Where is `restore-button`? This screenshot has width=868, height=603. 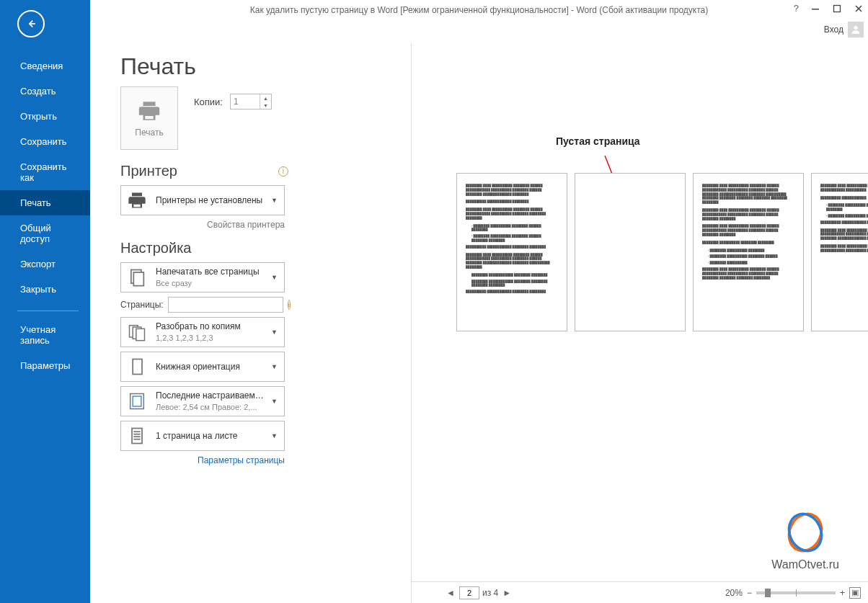
restore-button is located at coordinates (837, 9).